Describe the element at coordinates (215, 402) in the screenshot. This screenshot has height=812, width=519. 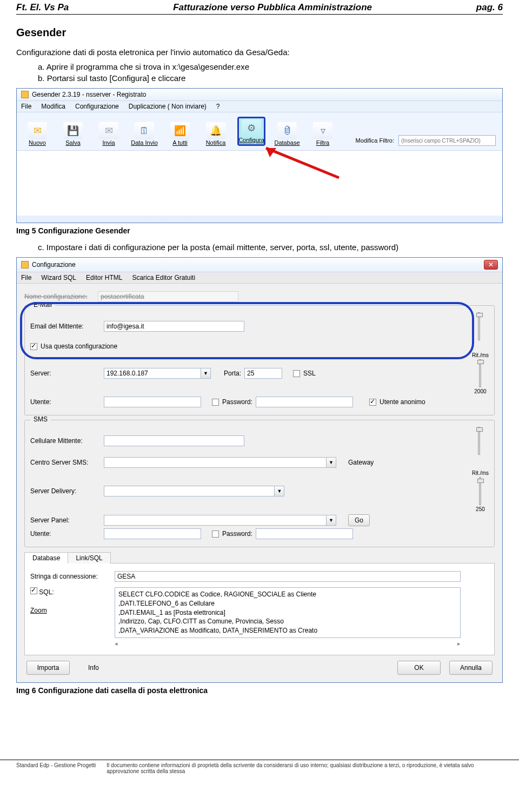
I see `email-pw-checkbox` at that location.